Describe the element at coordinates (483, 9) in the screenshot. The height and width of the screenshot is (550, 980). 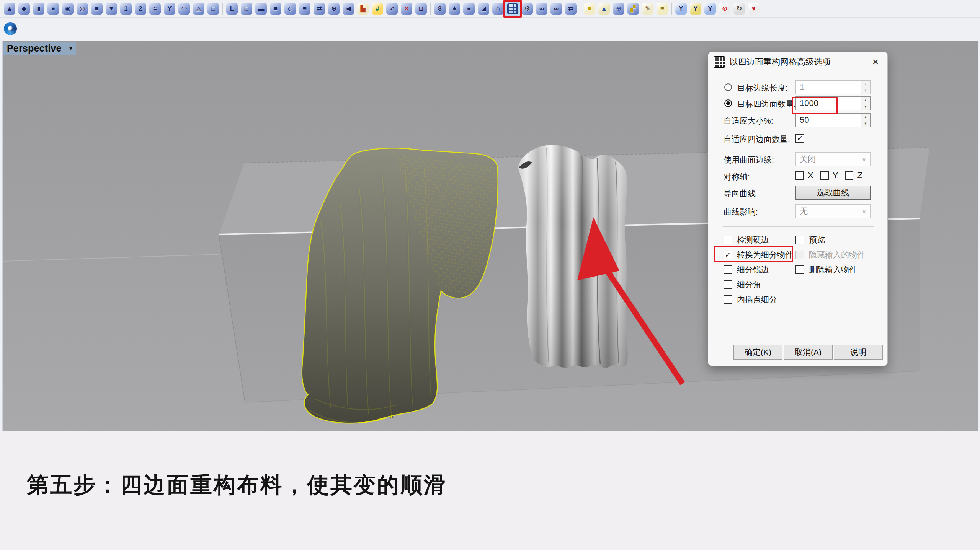
I see `ramp-cube-icon: ◢` at that location.